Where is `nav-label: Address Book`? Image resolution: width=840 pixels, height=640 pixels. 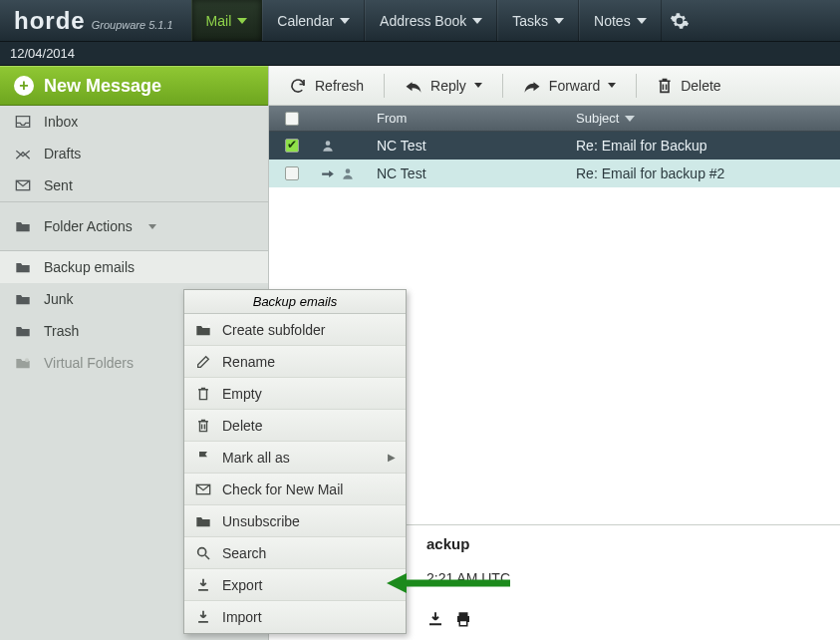 nav-label: Address Book is located at coordinates (422, 21).